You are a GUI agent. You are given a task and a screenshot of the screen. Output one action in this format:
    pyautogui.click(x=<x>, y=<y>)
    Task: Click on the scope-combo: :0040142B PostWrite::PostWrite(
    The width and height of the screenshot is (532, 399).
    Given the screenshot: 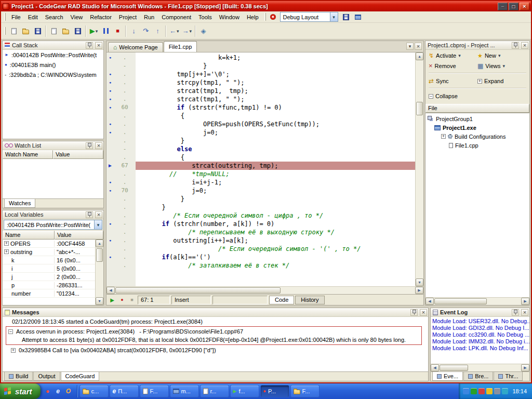 What is the action you would take?
    pyautogui.click(x=53, y=224)
    